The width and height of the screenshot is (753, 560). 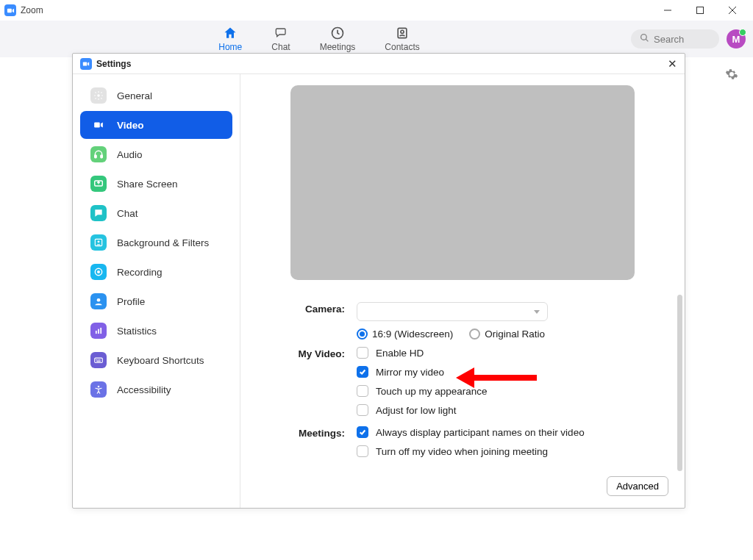 I want to click on sidebar-item-profile: Profile, so click(x=156, y=301).